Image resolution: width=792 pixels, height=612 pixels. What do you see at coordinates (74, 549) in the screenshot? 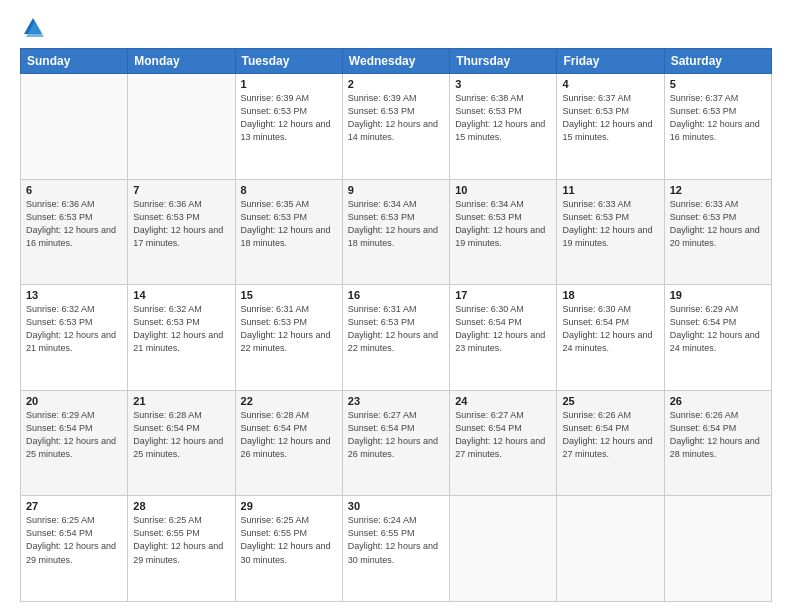
I see `calendar-cell: 27Sunrise: 6:25 AM Sunset: 6:54 PM Dayli…` at bounding box center [74, 549].